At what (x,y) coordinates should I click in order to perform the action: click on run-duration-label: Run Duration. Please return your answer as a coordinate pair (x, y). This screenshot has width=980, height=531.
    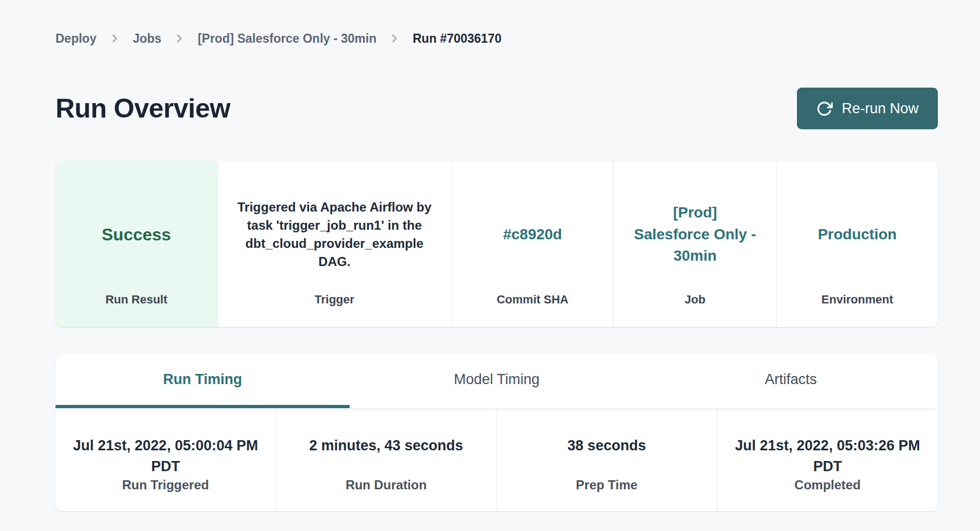
    Looking at the image, I should click on (386, 485).